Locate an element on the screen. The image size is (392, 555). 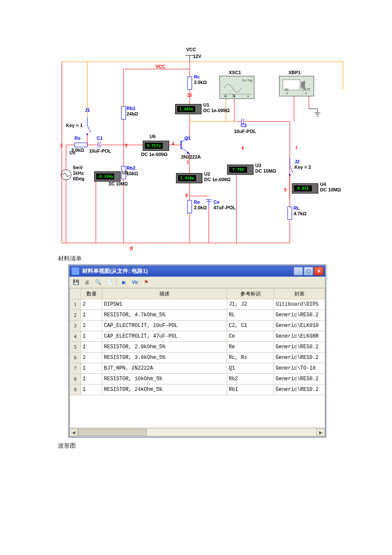
scroll-left-icon: ◀ is located at coordinates (74, 432).